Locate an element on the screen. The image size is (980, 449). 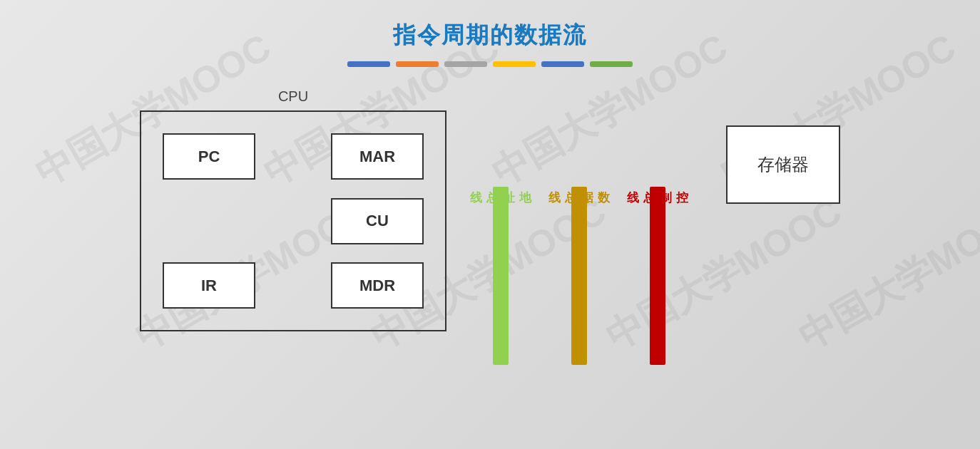
ir-box: IR is located at coordinates (209, 285).